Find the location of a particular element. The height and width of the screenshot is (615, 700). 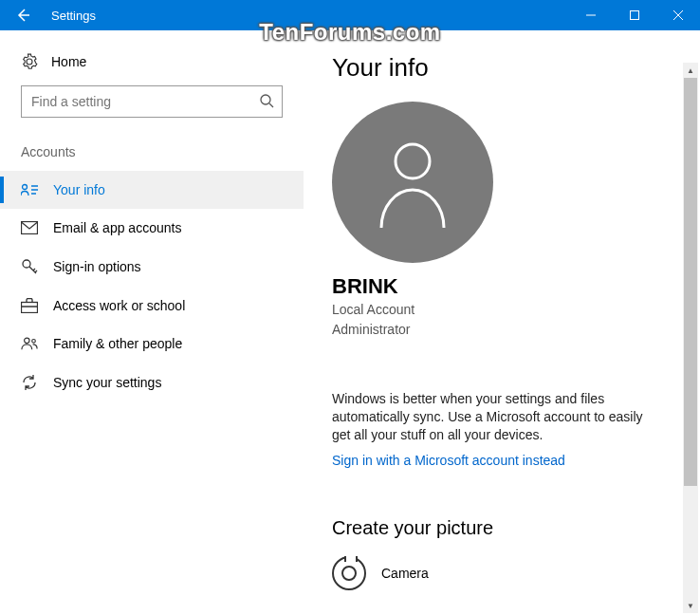

nav-sync: Sync your settings is located at coordinates (152, 382).